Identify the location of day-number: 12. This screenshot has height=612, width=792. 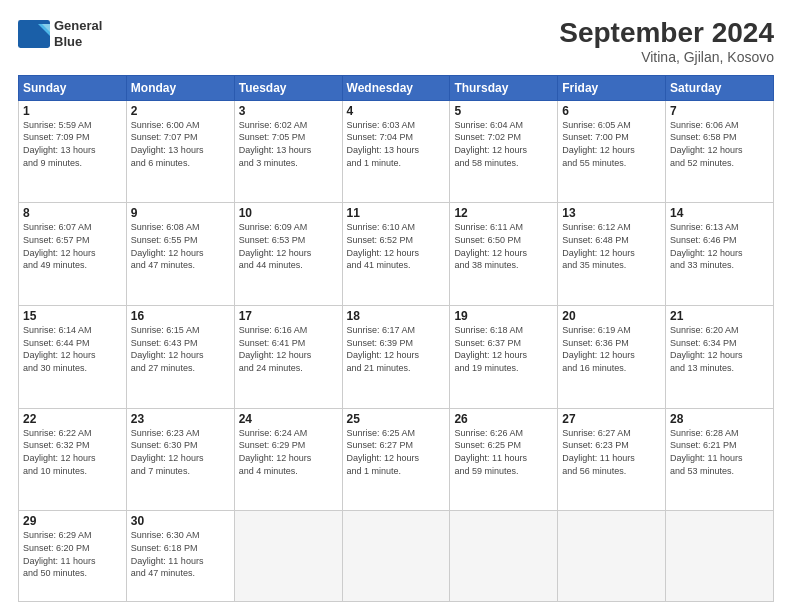
(504, 213).